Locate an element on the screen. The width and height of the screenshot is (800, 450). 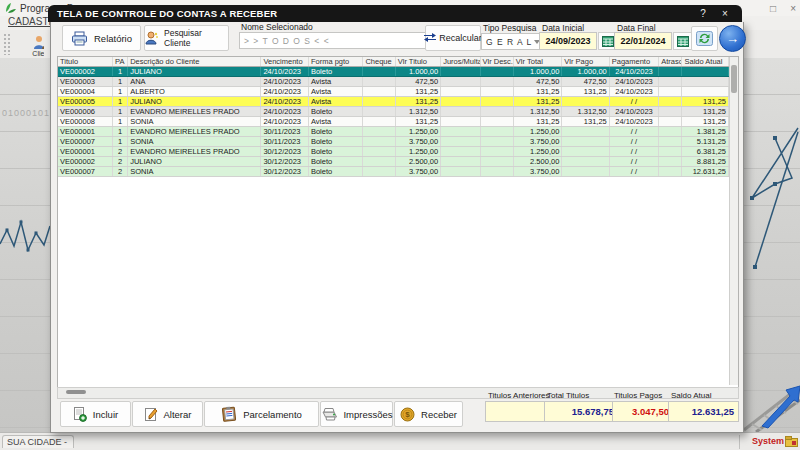
table-cell: 12.631,25 is located at coordinates (706, 172).